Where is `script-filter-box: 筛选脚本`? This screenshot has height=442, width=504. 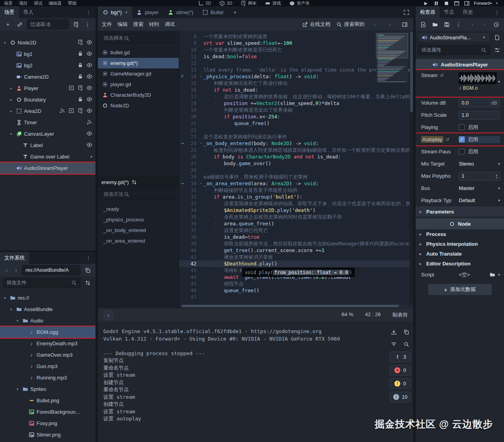
script-filter-box: 筛选脚本 is located at coordinates (138, 39).